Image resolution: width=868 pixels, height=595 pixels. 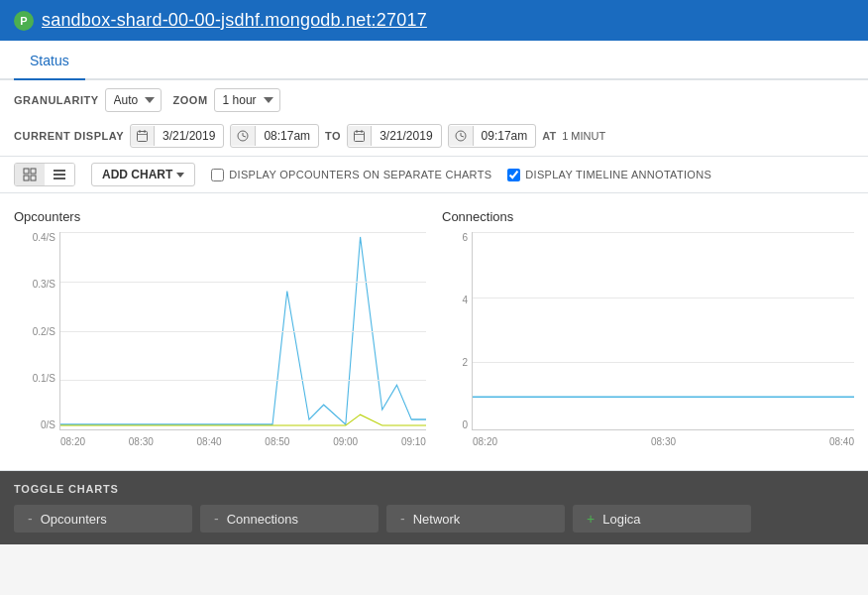 I want to click on toolbar-row1: GRANULARITY Auto ZOOM 1 hour CURRENT DIS…, so click(x=434, y=119).